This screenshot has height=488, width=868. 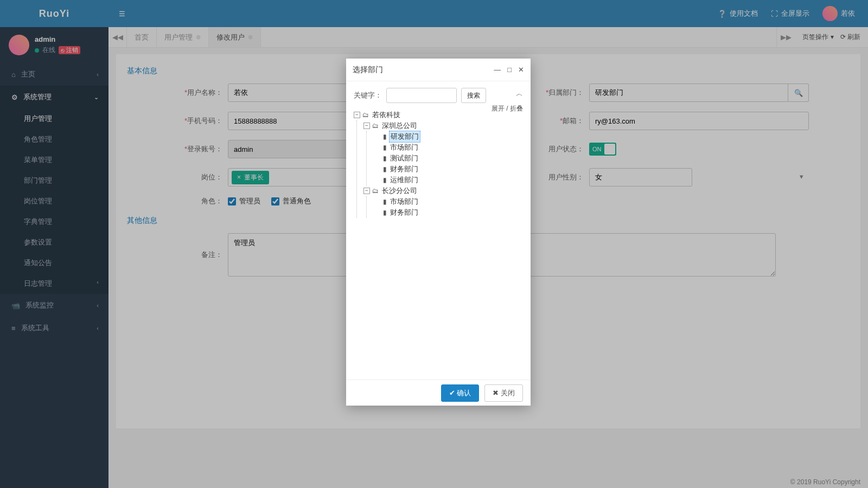 What do you see at coordinates (497, 69) in the screenshot?
I see `minimize-button: —` at bounding box center [497, 69].